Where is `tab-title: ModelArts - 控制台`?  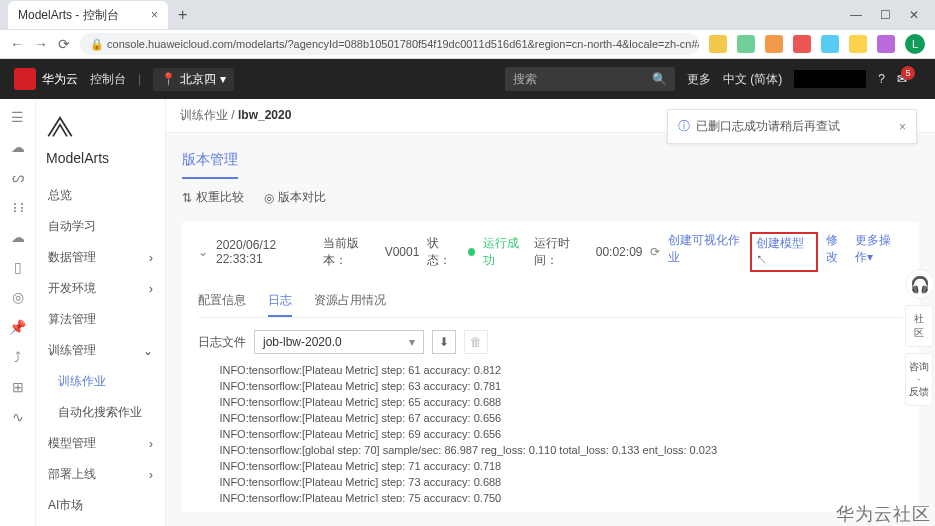
tab-title: ModelArts - 控制台 is located at coordinates (68, 16).